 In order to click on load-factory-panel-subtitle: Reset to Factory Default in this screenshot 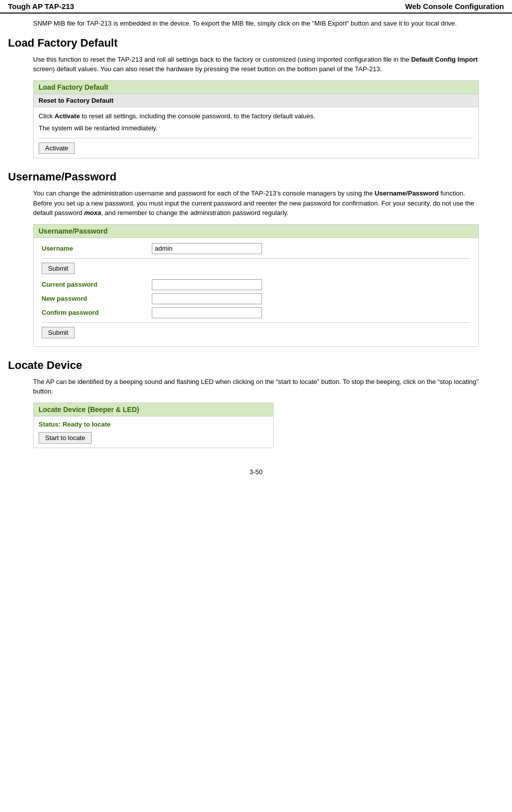, I will do `click(256, 101)`.